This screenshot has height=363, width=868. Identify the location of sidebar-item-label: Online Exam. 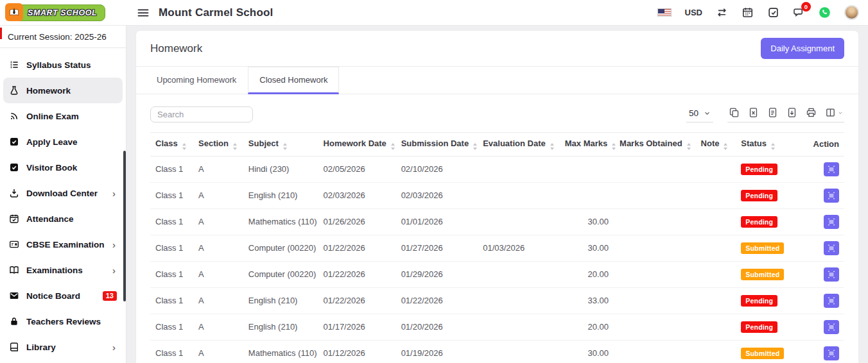
(53, 117).